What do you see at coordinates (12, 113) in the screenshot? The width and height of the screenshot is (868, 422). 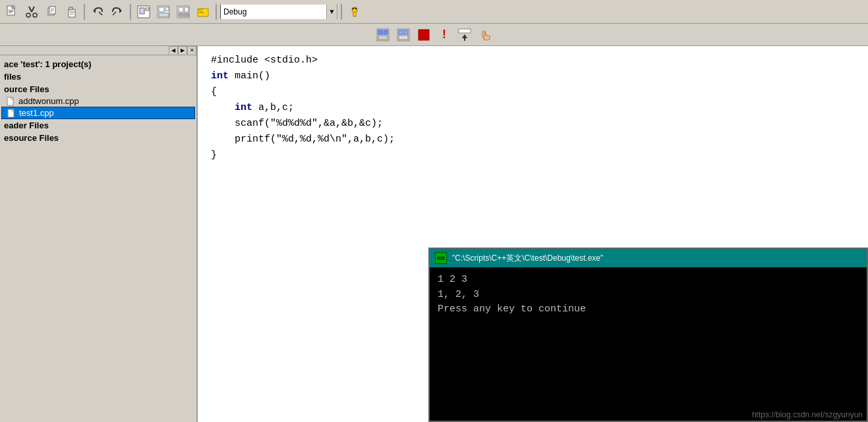 I see `file-icon-selected` at bounding box center [12, 113].